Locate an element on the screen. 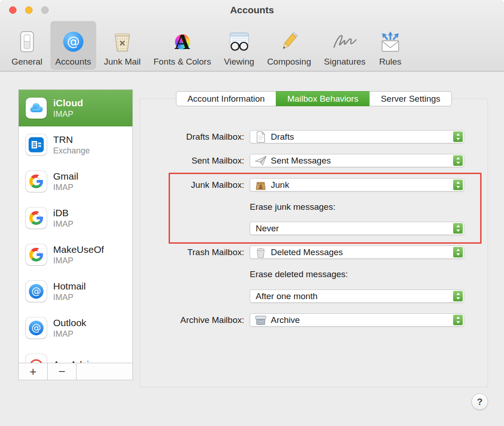  toolbar-item-label: Composing is located at coordinates (289, 62).